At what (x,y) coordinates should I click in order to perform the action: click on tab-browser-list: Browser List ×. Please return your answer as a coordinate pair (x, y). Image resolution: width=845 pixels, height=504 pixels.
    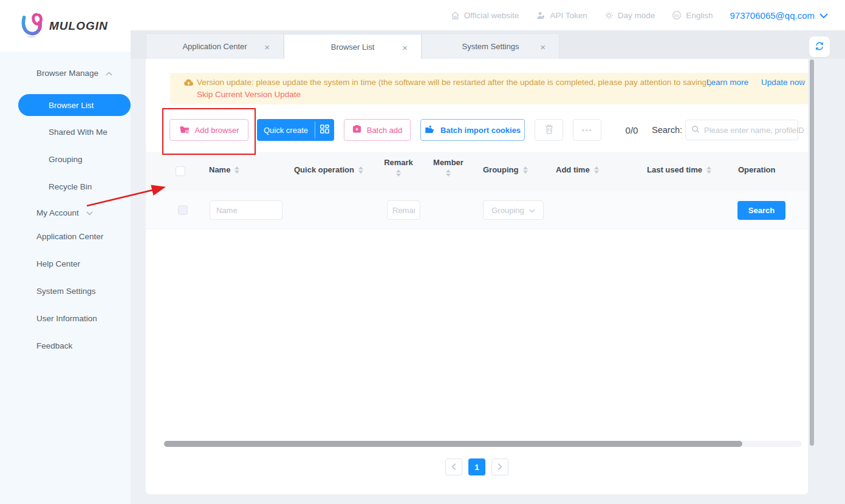
    Looking at the image, I should click on (352, 46).